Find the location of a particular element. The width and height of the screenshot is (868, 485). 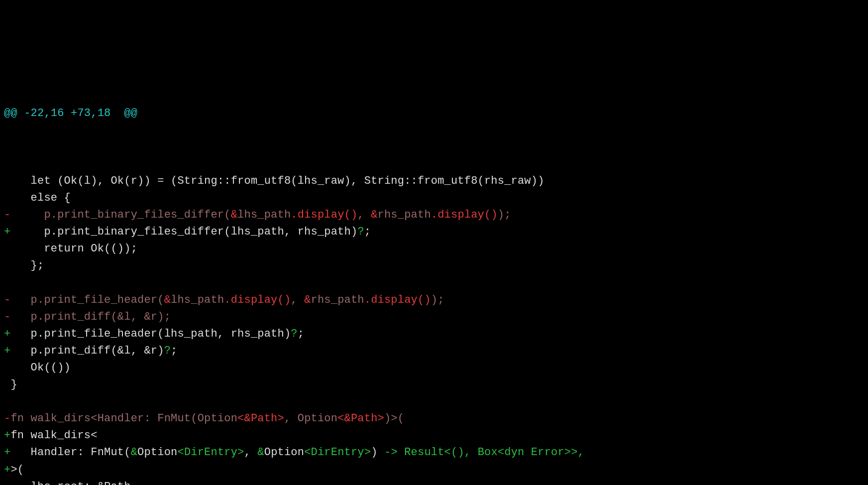

diff-segment: }; is located at coordinates (27, 266).